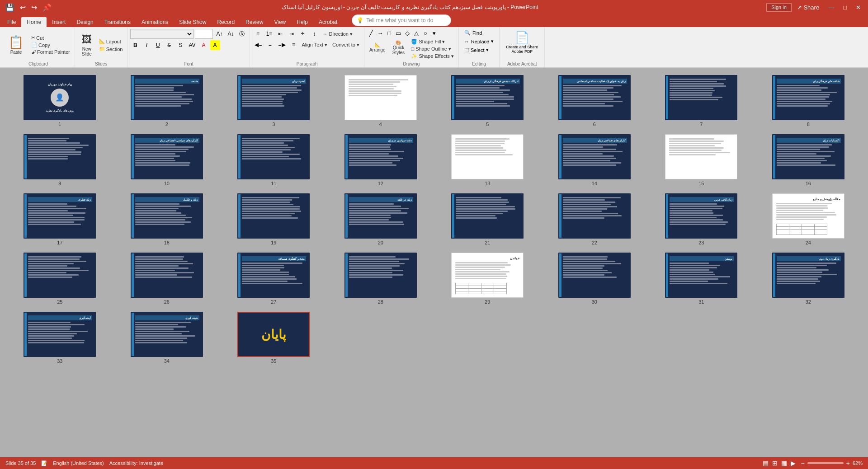 The height and width of the screenshot is (469, 868). What do you see at coordinates (167, 101) in the screenshot?
I see `list-item: مقدمه2` at bounding box center [167, 101].